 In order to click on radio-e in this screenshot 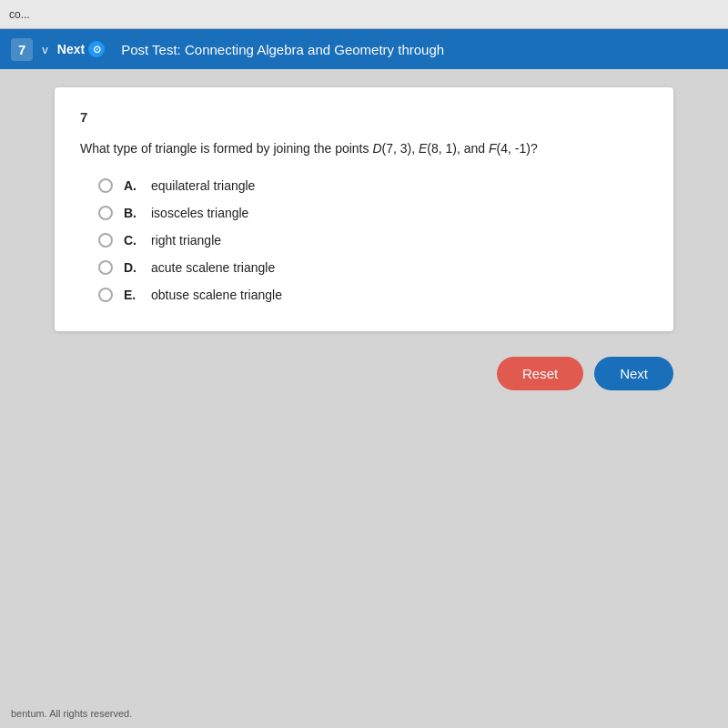, I will do `click(106, 295)`.